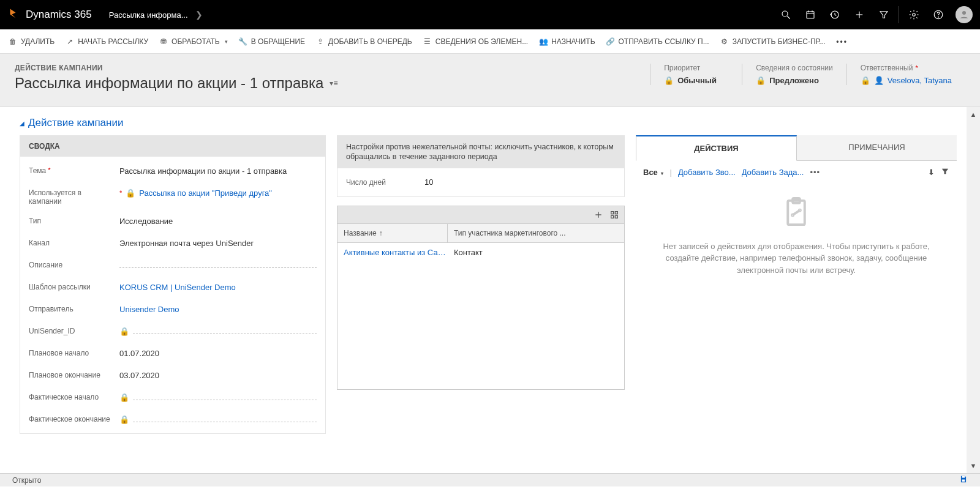 This screenshot has width=980, height=492. I want to click on chevron-right-icon: ❯, so click(199, 15).